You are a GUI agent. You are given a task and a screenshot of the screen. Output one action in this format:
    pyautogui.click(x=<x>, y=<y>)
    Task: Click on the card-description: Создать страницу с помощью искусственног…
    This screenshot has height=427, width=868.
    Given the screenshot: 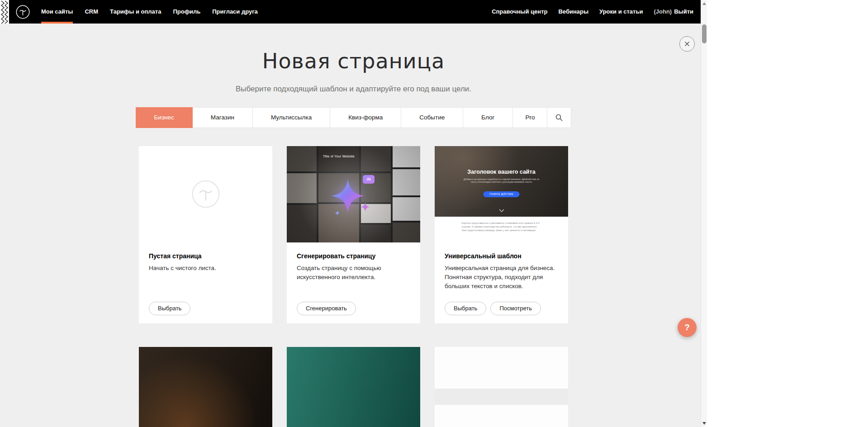 What is the action you would take?
    pyautogui.click(x=354, y=273)
    